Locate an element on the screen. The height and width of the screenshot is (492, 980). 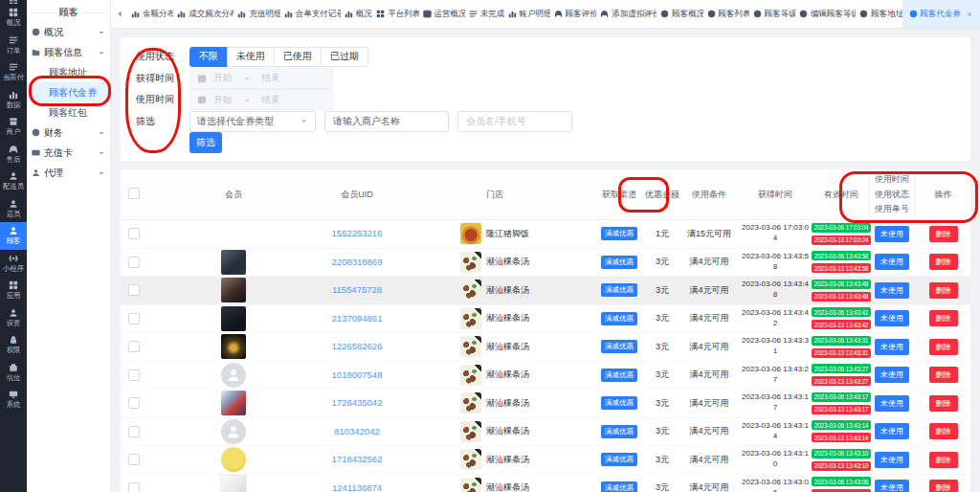
tab-0: 金额分布 is located at coordinates (150, 13).